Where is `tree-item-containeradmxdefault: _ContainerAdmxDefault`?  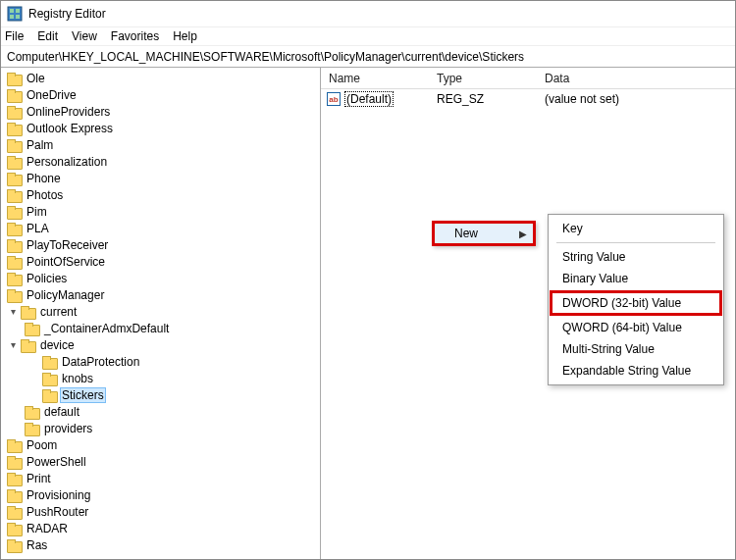 tree-item-containeradmxdefault: _ContainerAdmxDefault is located at coordinates (163, 328).